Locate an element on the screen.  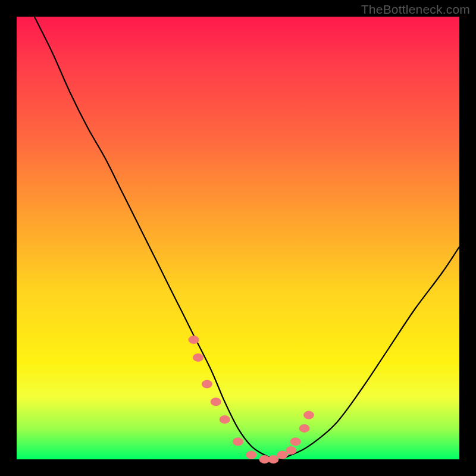
highlight-markers is located at coordinates (251, 400).